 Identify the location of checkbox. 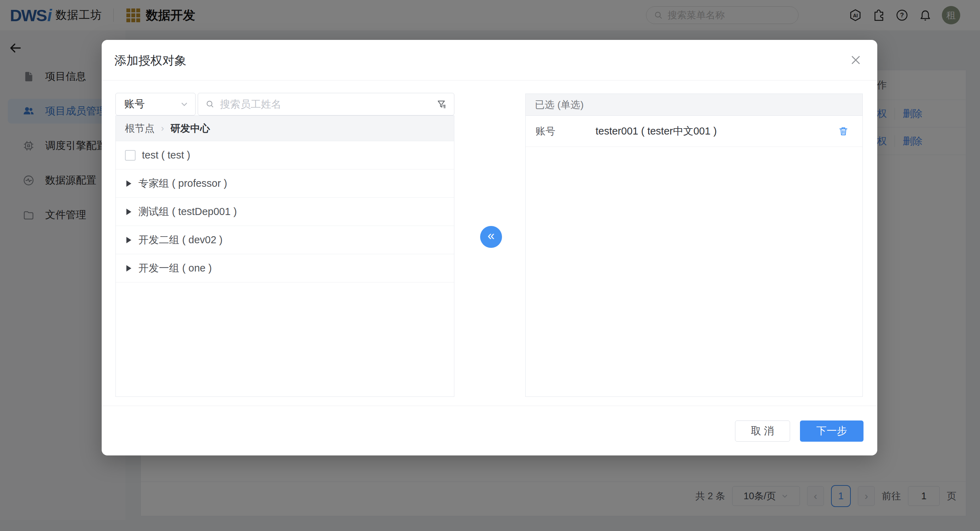
(130, 155).